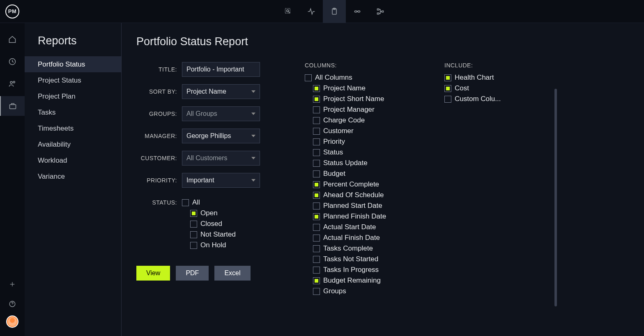  Describe the element at coordinates (73, 160) in the screenshot. I see `sidebar-item-workload: Workload` at that location.